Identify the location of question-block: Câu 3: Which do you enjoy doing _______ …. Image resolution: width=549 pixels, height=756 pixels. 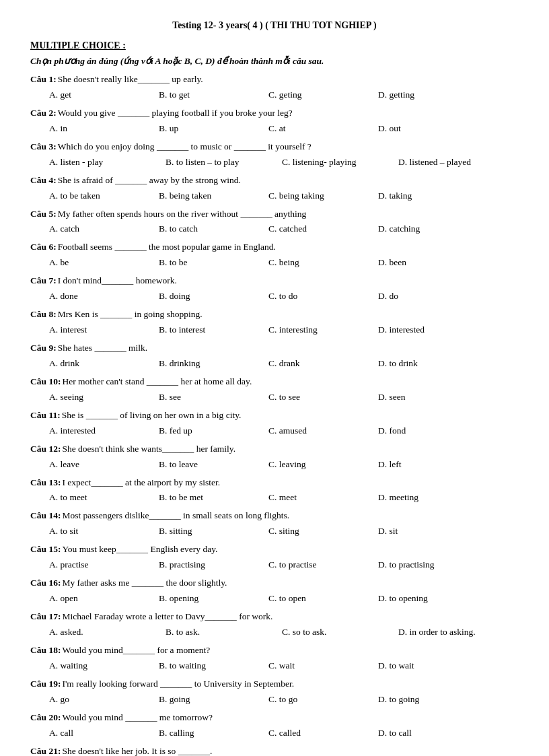
(274, 155).